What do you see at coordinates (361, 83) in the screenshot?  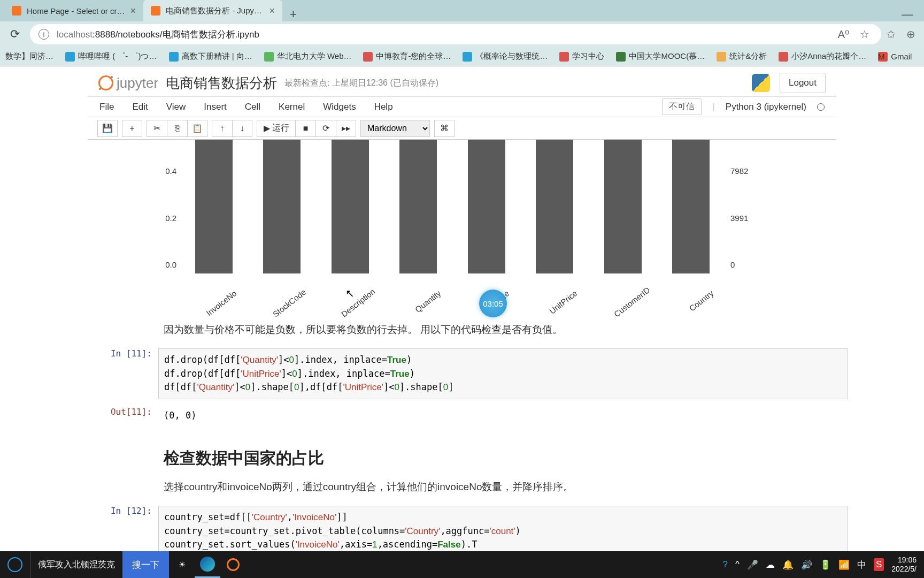 I see `checkpoint-text: 最新检查点: 上星期日12:36 (已自动保存)` at bounding box center [361, 83].